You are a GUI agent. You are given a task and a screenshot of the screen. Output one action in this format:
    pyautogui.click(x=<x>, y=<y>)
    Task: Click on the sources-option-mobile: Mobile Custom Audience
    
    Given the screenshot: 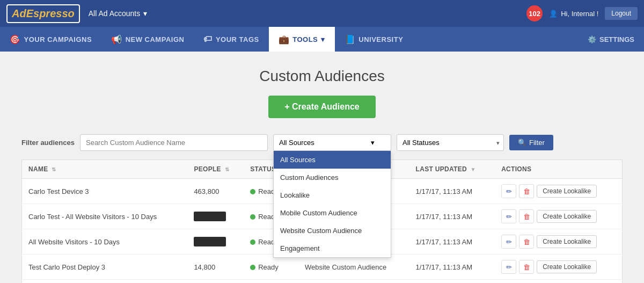 What is the action you would take?
    pyautogui.click(x=332, y=213)
    